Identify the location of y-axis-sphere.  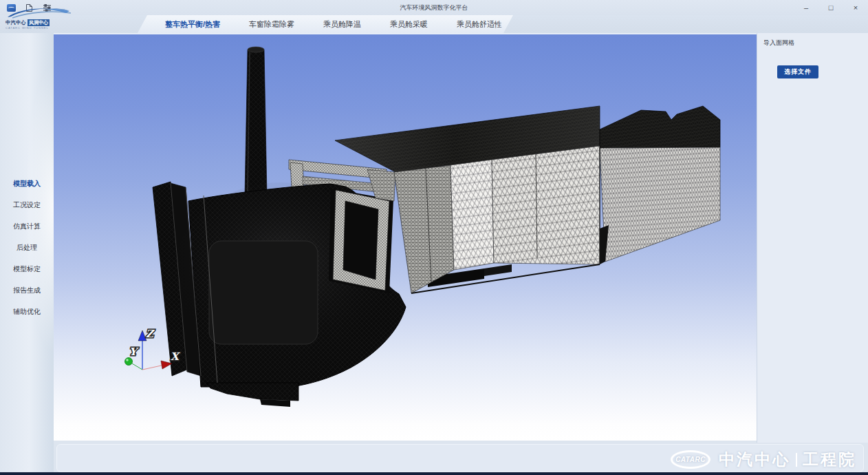
(129, 362).